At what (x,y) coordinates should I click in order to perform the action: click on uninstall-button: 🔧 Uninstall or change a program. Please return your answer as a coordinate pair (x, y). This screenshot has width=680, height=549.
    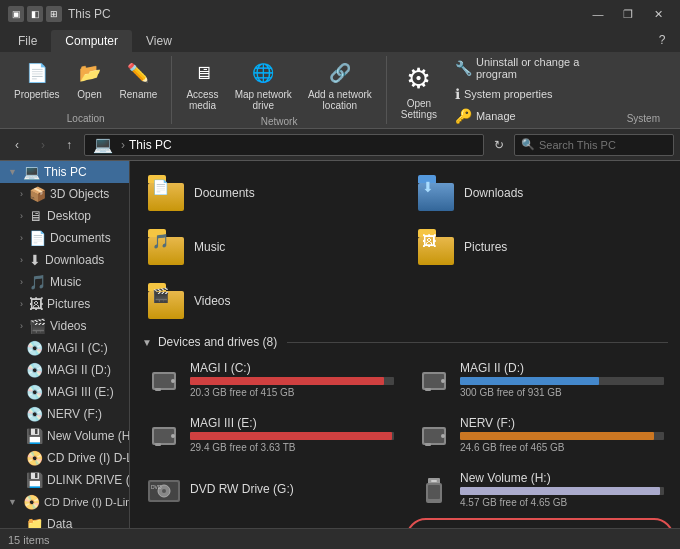
    Looking at the image, I should click on (535, 68).